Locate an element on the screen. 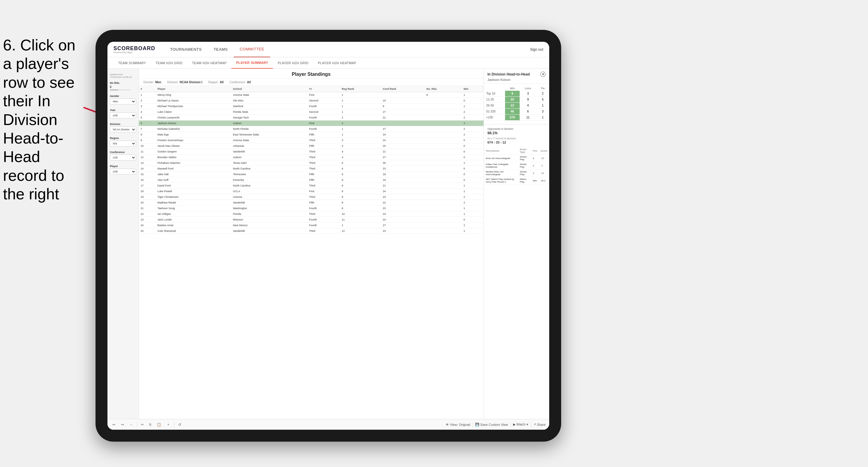 The height and width of the screenshot is (467, 868). year-select: (All) is located at coordinates (123, 116).